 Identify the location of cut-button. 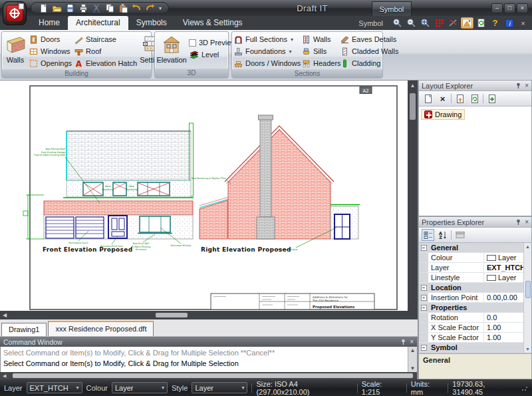
(97, 8).